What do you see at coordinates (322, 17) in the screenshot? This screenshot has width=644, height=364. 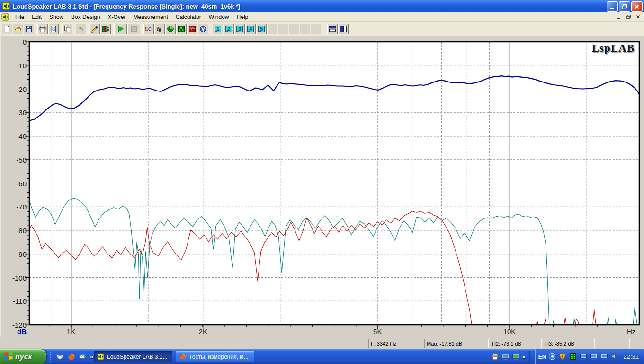 I see `menubar: FileEditShowBox DesignX-OverMeasurementC…` at bounding box center [322, 17].